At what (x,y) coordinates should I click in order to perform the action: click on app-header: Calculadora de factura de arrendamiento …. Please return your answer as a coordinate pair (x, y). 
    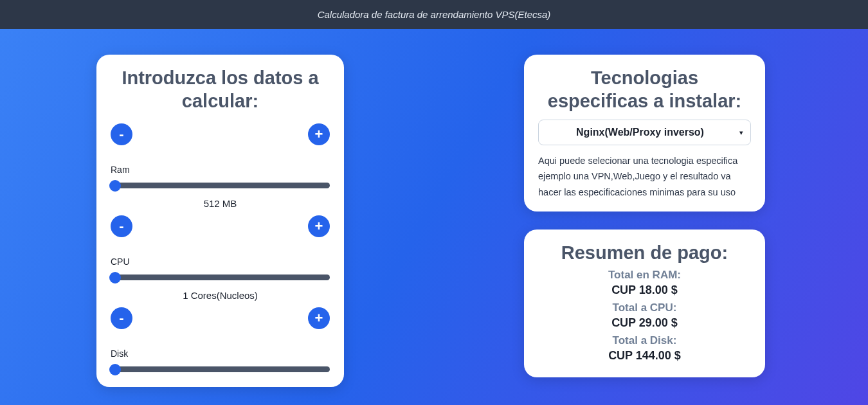
    Looking at the image, I should click on (434, 14).